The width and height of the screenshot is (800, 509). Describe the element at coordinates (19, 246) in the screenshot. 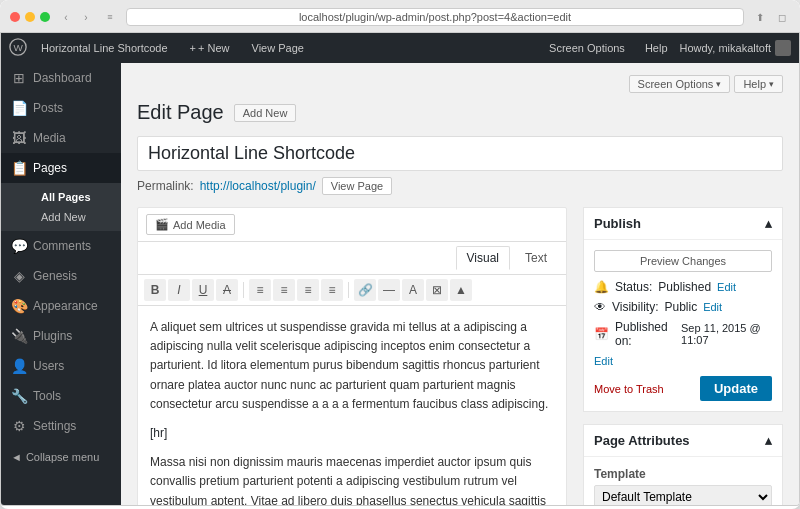

I see `comments-icon: 💬` at that location.